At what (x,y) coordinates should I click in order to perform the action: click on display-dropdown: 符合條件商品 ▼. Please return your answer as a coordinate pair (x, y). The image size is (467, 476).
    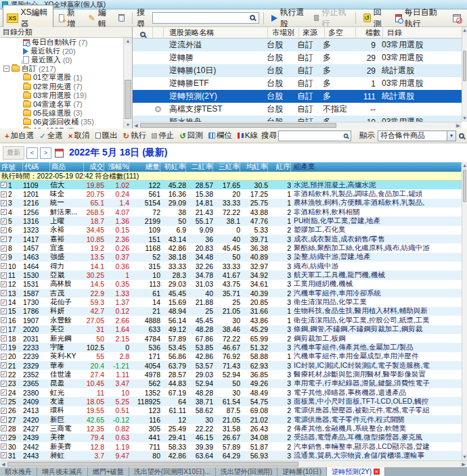
    Looking at the image, I should click on (417, 136).